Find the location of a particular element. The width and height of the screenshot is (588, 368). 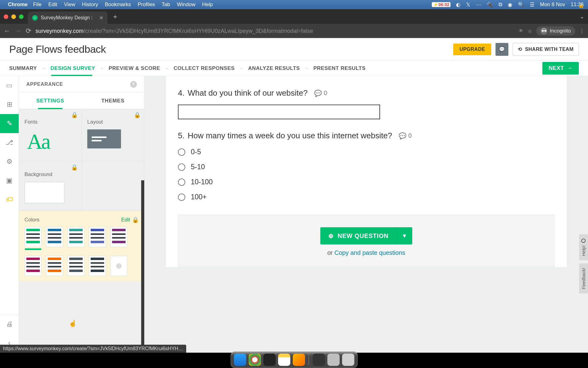

menu-bookmarks: Bookmarks is located at coordinates (118, 5).